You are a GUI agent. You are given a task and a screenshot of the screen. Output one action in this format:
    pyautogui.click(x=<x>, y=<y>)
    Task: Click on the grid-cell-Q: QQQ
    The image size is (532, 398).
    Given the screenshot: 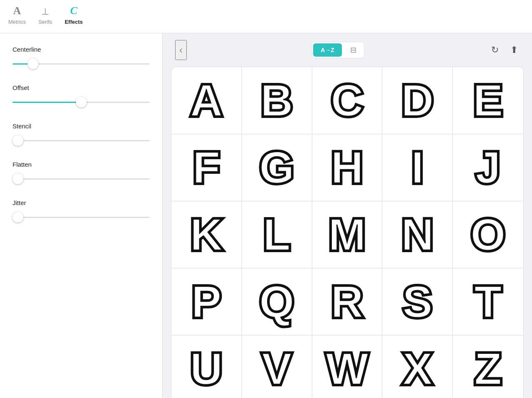 What is the action you would take?
    pyautogui.click(x=277, y=302)
    